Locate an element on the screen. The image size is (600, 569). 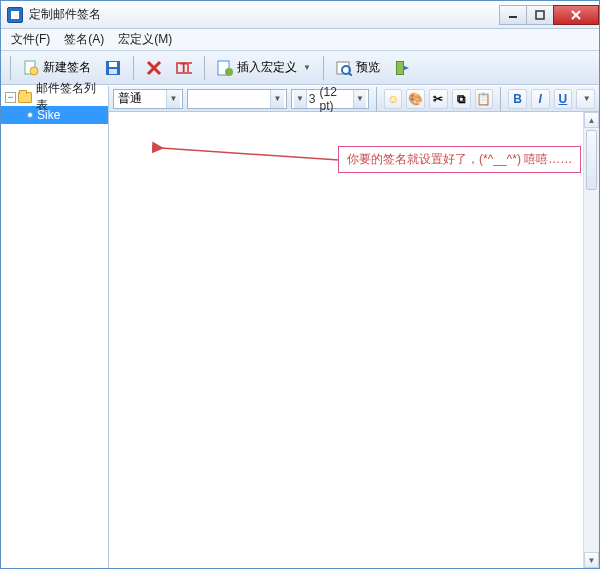
paragraph-style-combo: ▼ is located at coordinates (148, 99).